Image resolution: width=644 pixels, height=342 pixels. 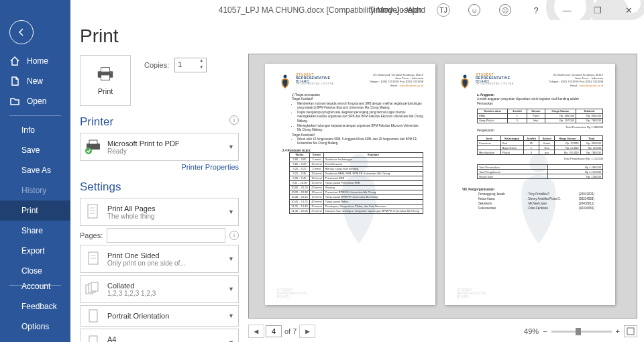 What do you see at coordinates (531, 331) in the screenshot?
I see `zoom-label: 49%` at bounding box center [531, 331].